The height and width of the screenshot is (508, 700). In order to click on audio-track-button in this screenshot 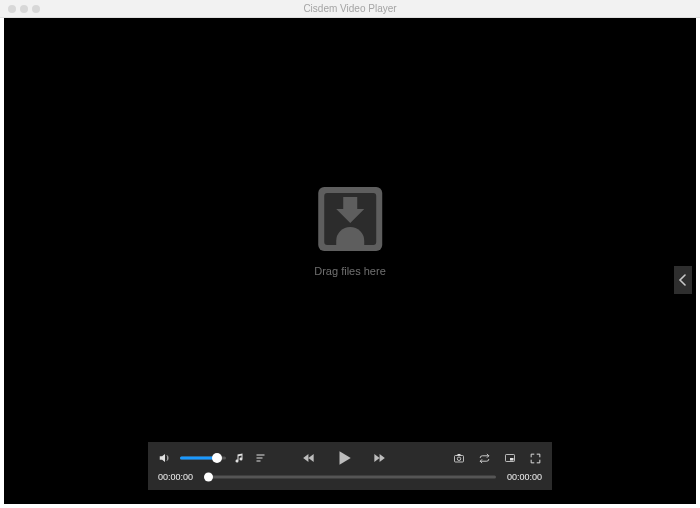, I will do `click(240, 458)`.